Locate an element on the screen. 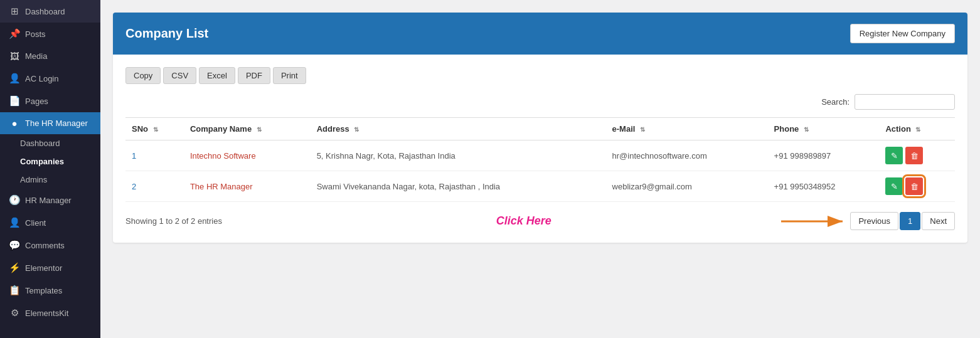  sidebar-label-client: Client is located at coordinates (35, 223).